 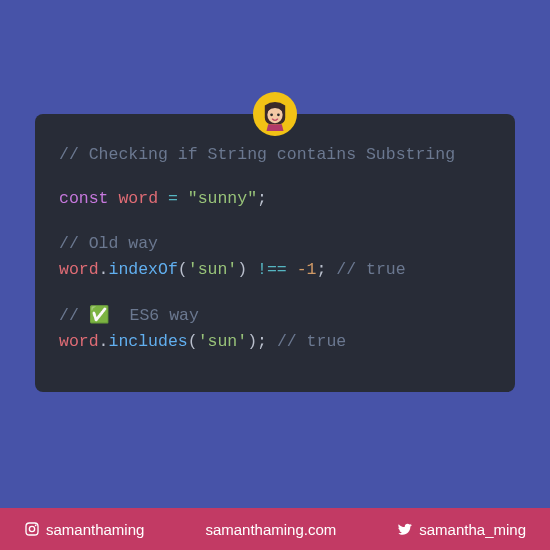 What do you see at coordinates (95, 530) in the screenshot?
I see `footer-instagram-label: samanthaming` at bounding box center [95, 530].